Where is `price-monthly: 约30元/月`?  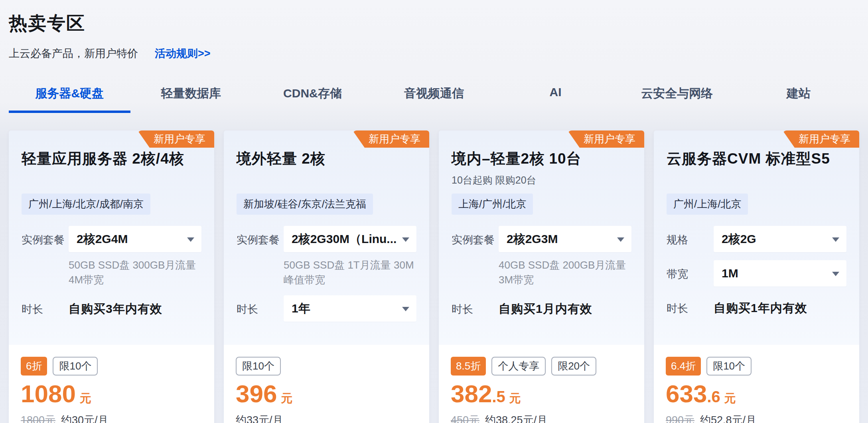
price-monthly: 约30元/月 is located at coordinates (85, 418).